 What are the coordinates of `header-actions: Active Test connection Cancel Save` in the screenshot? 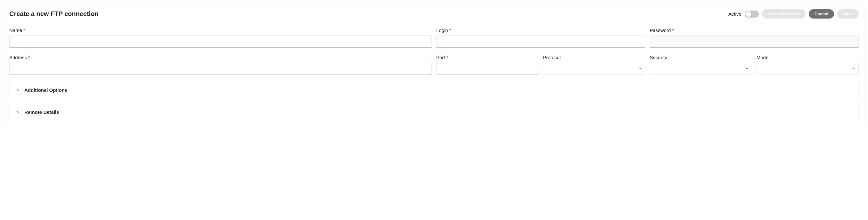 It's located at (794, 14).